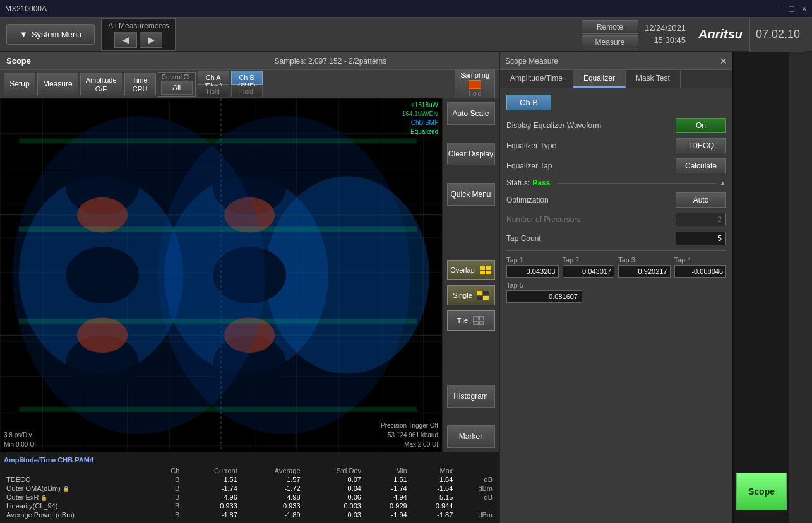 This screenshot has height=523, width=812. I want to click on window-controls: − □ ×, so click(792, 9).